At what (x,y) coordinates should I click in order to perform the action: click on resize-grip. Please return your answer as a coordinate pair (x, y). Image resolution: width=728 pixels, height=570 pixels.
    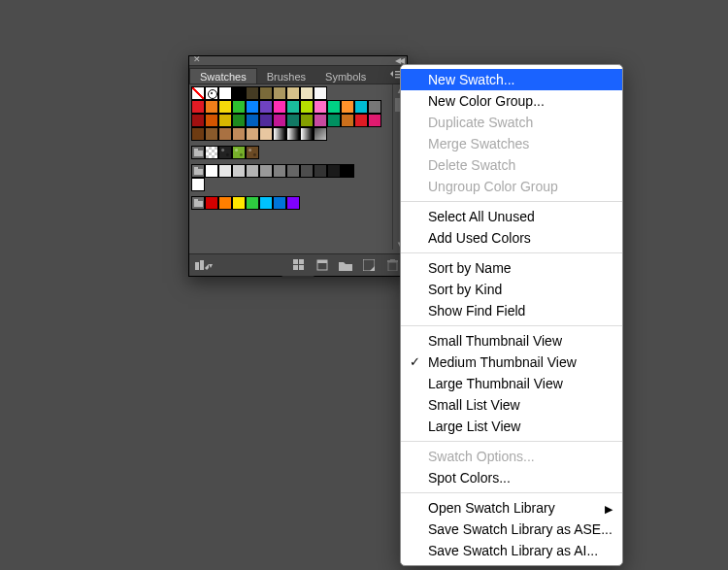
    Looking at the image, I should click on (298, 278).